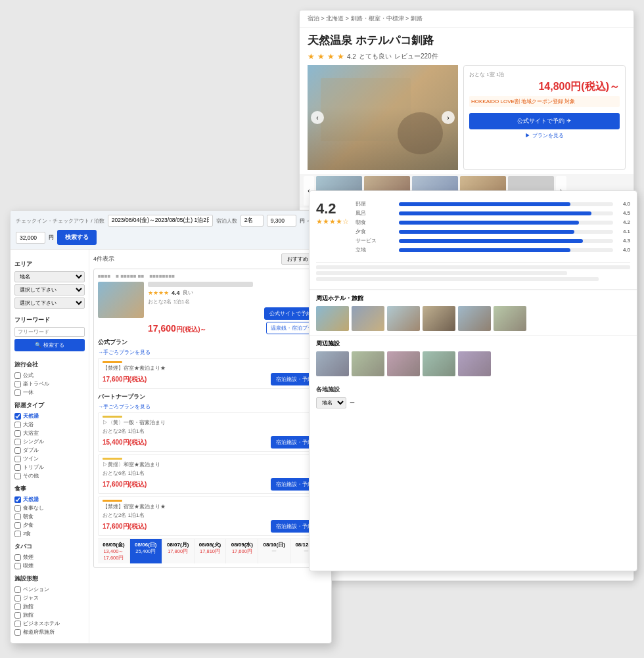 The image size is (644, 658). What do you see at coordinates (210, 465) in the screenshot?
I see `partner-plan-2-name: ▷黄揺〉和室★素泊まり` at bounding box center [210, 465].